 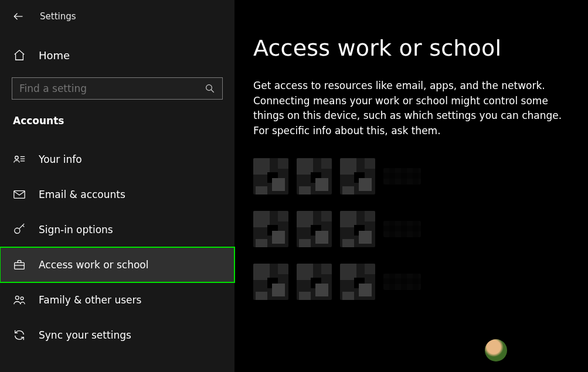 I want to click on search-input, so click(x=112, y=88).